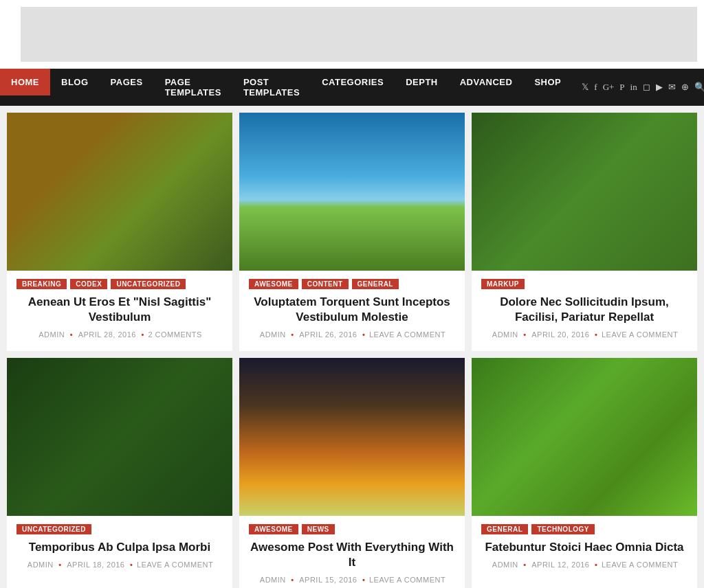 This screenshot has width=704, height=588. What do you see at coordinates (352, 87) in the screenshot?
I see `main-nav: HOME BLOG PAGES PAGE TEMPLATES POST TEMP…` at bounding box center [352, 87].